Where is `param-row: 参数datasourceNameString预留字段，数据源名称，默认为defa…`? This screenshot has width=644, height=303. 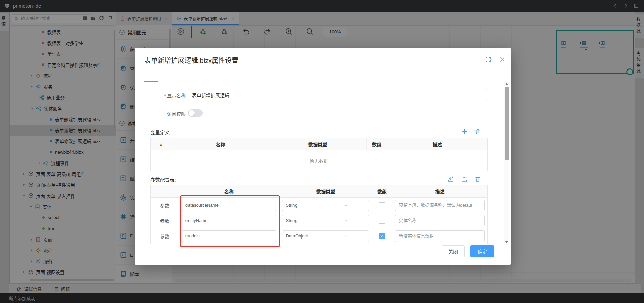
param-row: 参数datasourceNameString预留字段，数据源名称，默认为defa… is located at coordinates (319, 205).